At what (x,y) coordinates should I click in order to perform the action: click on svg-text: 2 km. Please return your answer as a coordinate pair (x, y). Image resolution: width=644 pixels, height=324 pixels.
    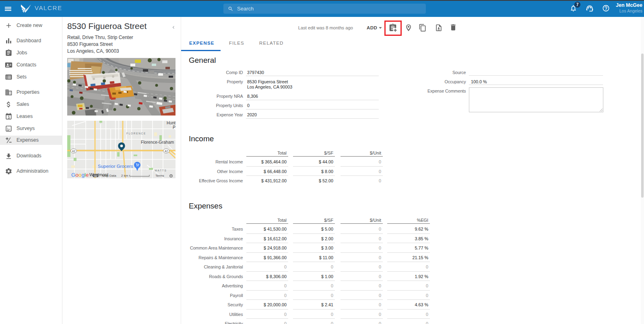
    Looking at the image, I should click on (125, 175).